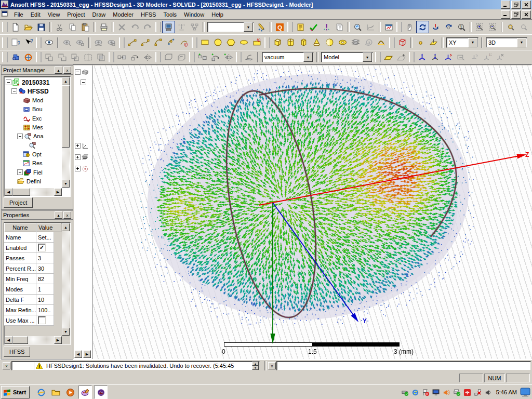  What do you see at coordinates (516, 5) in the screenshot?
I see `restore-button` at bounding box center [516, 5].